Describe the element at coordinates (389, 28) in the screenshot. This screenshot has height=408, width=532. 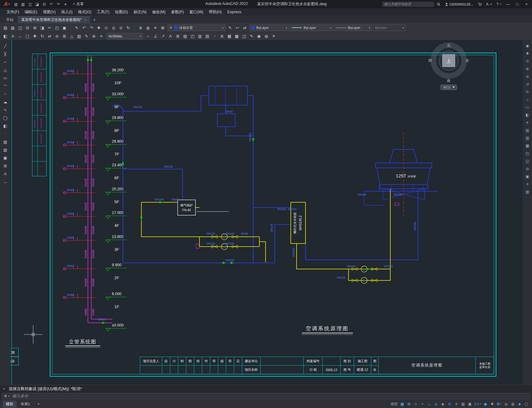
I see `plotstyle-dropdown: ByColor ▾` at that location.